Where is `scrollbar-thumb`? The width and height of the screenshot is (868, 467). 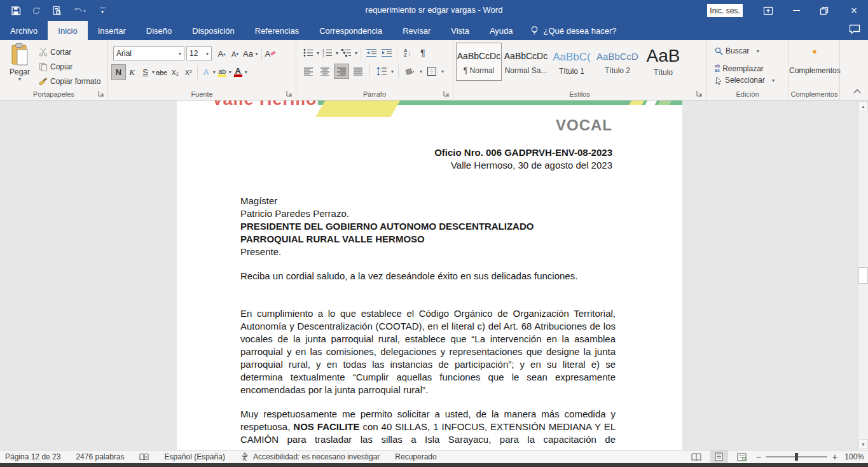 scrollbar-thumb is located at coordinates (864, 275).